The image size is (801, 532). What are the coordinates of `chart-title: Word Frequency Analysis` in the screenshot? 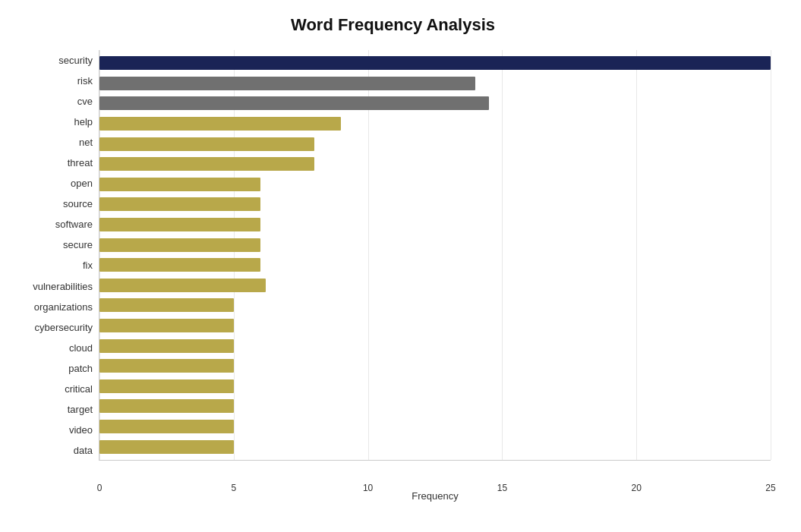 It's located at (393, 25).